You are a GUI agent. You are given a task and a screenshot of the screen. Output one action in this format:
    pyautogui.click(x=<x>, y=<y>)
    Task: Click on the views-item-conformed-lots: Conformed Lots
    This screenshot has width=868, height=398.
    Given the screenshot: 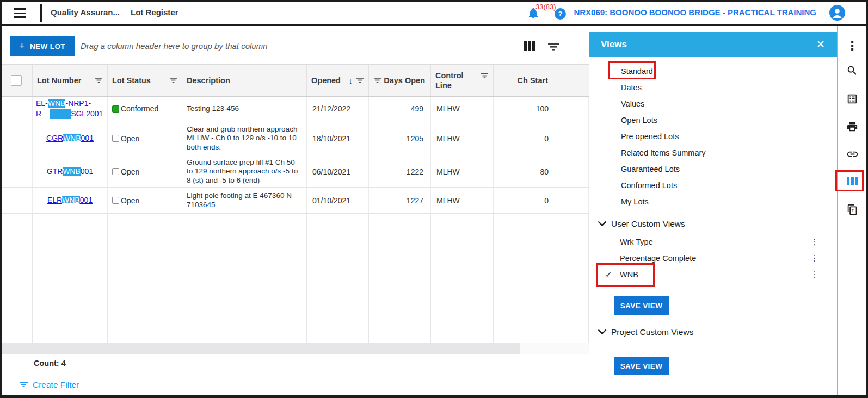 What is the action you would take?
    pyautogui.click(x=713, y=185)
    